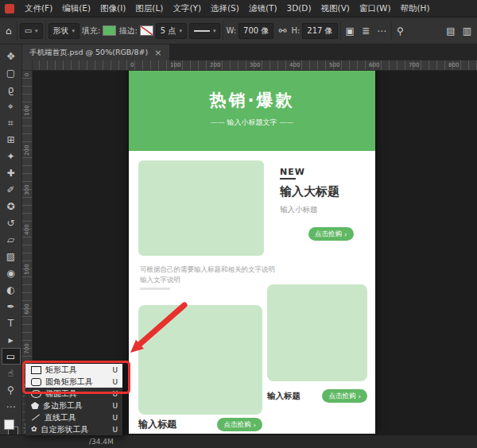 The width and height of the screenshot is (477, 448). Describe the element at coordinates (296, 30) in the screenshot. I see `height-label: H:` at that location.